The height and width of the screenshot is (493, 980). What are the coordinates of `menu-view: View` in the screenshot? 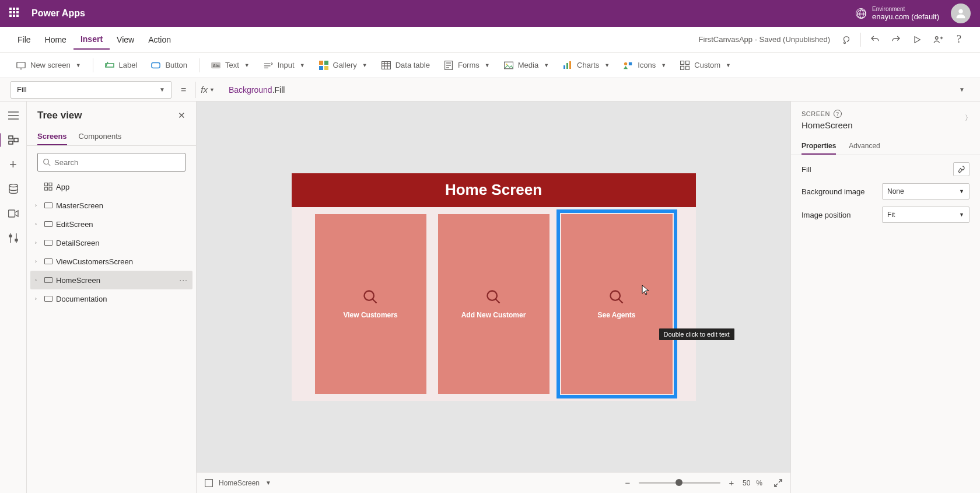 It's located at (125, 40).